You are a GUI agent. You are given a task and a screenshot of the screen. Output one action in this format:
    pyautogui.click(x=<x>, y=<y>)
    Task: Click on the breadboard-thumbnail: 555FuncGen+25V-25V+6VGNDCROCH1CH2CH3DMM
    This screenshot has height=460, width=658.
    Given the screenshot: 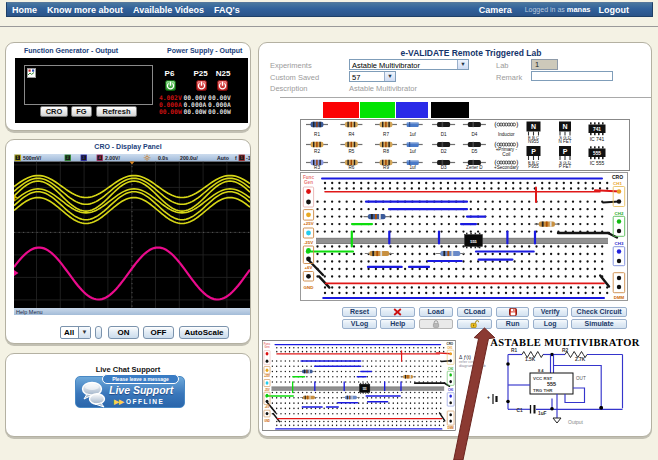 What is the action you would take?
    pyautogui.click(x=359, y=386)
    